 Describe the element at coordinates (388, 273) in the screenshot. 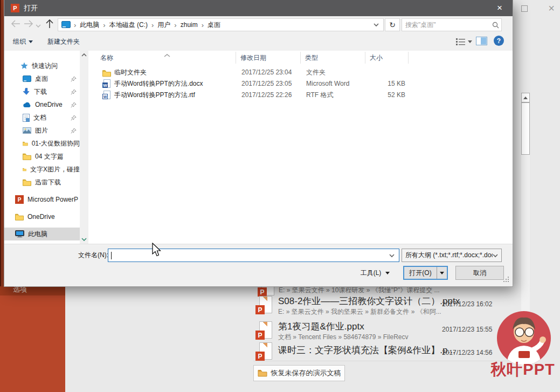

I see `chevron-down-icon` at that location.